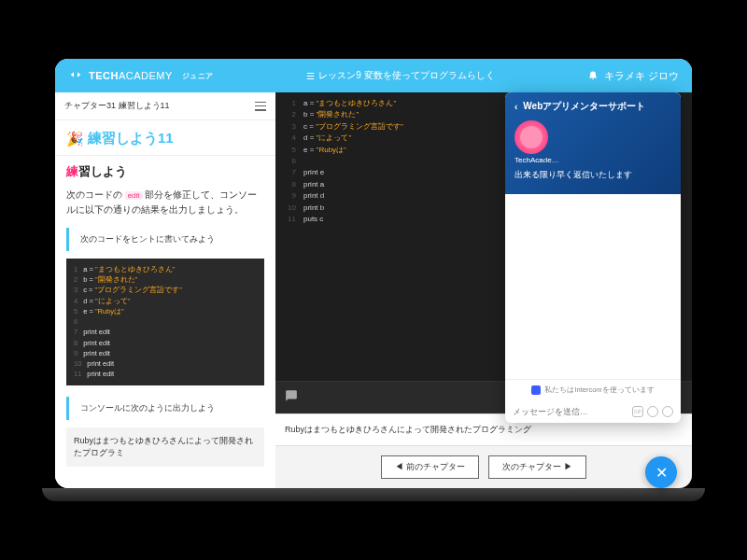 This screenshot has height=560, width=747. Describe the element at coordinates (593, 161) in the screenshot. I see `bot-name: TechAcade…` at that location.